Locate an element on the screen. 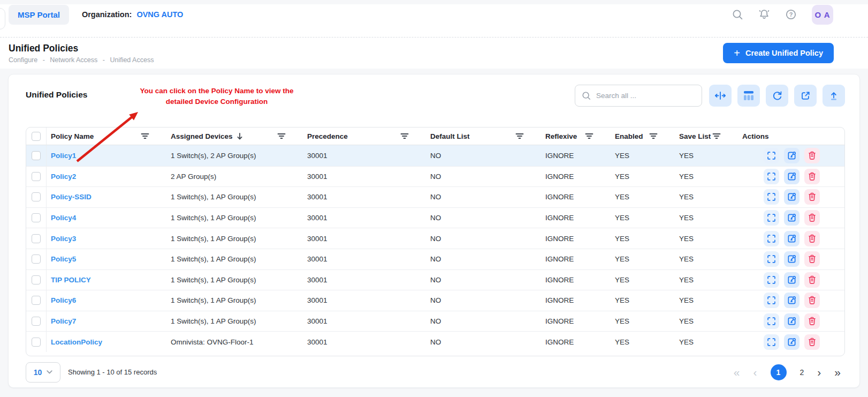  policy-name-link: Policy1 is located at coordinates (63, 155).